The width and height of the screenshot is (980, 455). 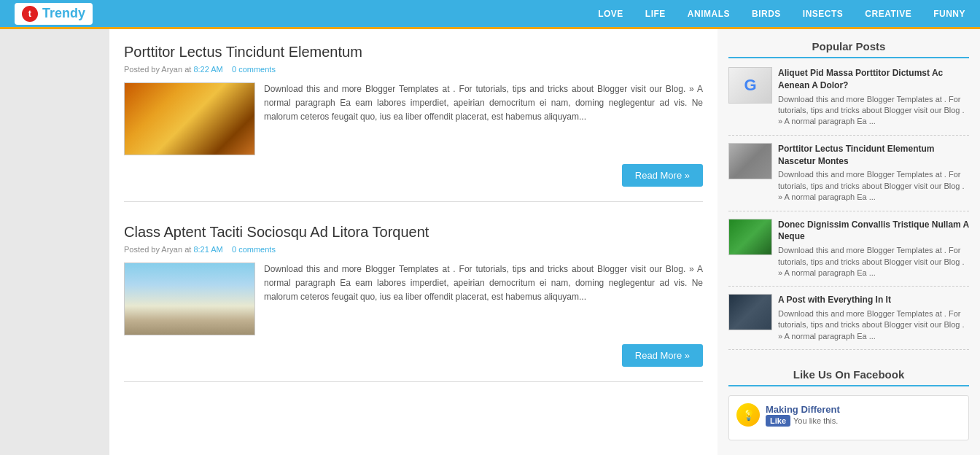 I want to click on facebook-section: Like Us On Facebook 💡 Making Different L…, so click(x=849, y=404).